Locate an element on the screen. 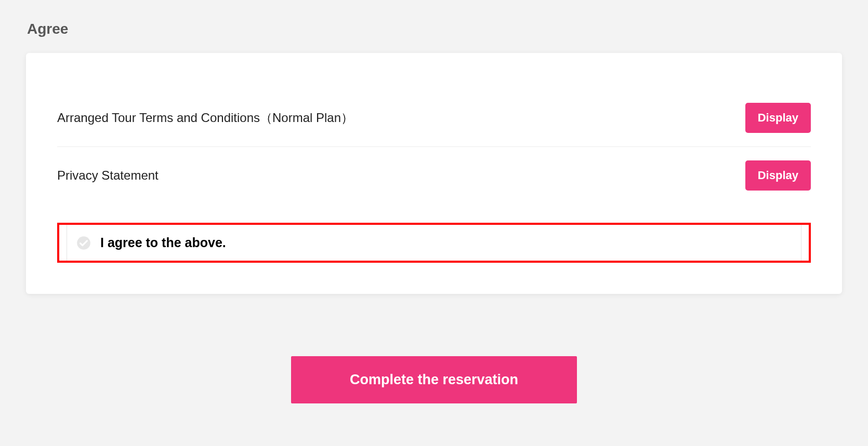 Image resolution: width=868 pixels, height=446 pixels. section-title: Agree is located at coordinates (435, 29).